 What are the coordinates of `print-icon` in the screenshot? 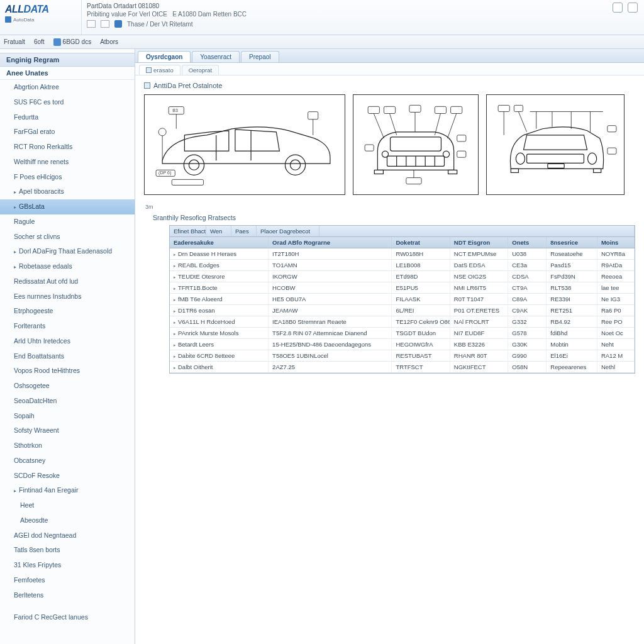 It's located at (633, 8).